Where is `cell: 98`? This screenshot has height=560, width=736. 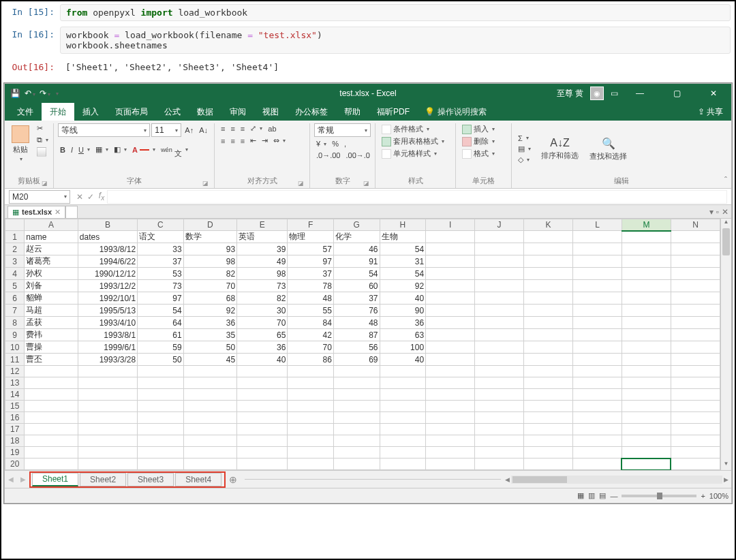
cell: 98 is located at coordinates (262, 274).